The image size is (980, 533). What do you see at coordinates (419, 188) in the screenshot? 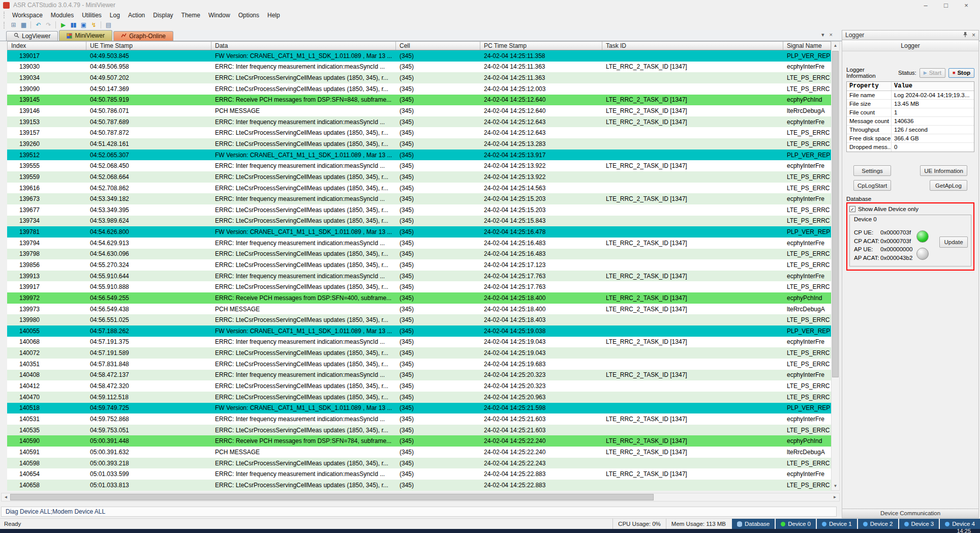
I see `table-row: 13961604:52.708.862ERRC: LteCsrProcessSe…` at bounding box center [419, 188].